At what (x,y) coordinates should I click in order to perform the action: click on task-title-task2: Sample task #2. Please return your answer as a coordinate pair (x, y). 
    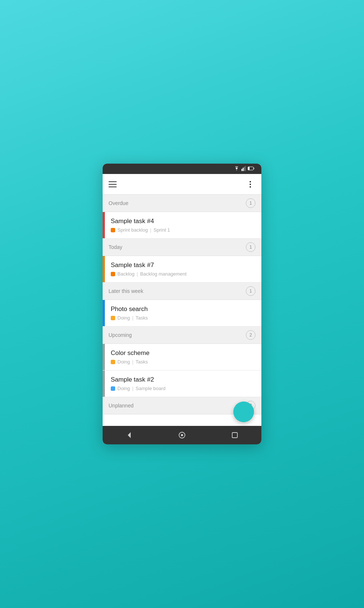
    Looking at the image, I should click on (183, 380).